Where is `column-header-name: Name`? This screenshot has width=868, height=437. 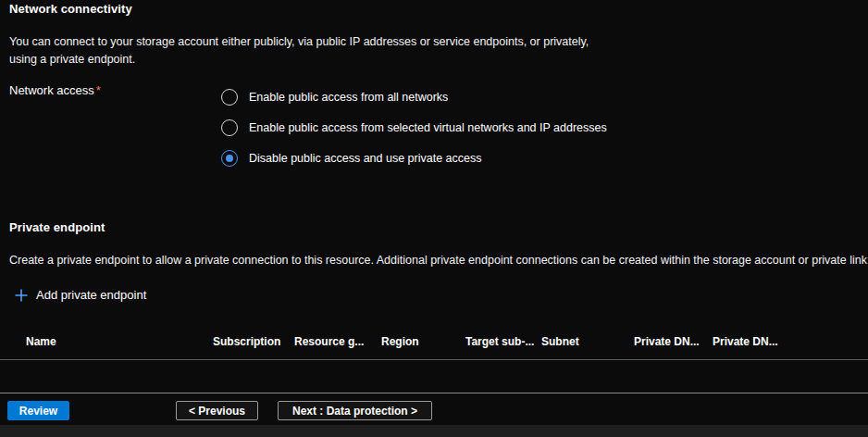 column-header-name: Name is located at coordinates (41, 342).